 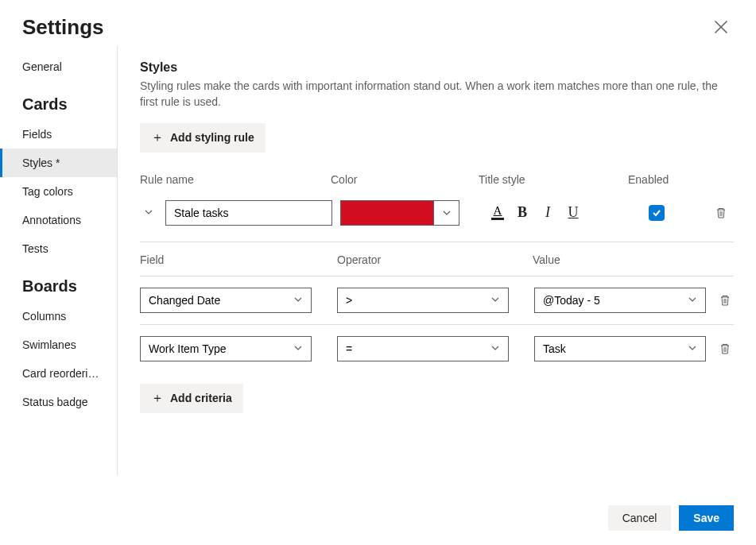 I want to click on font-color-button: A, so click(x=498, y=213).